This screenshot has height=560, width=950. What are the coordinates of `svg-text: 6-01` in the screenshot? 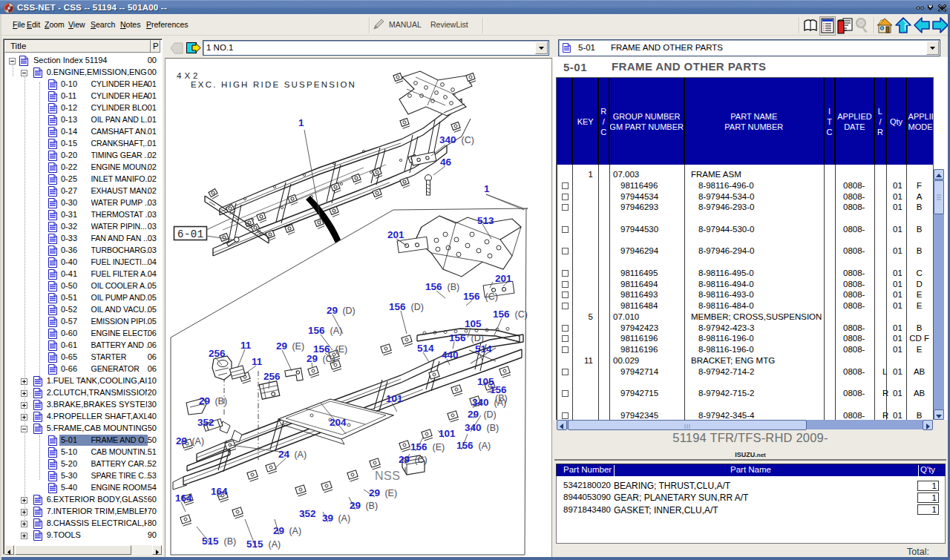 It's located at (191, 234).